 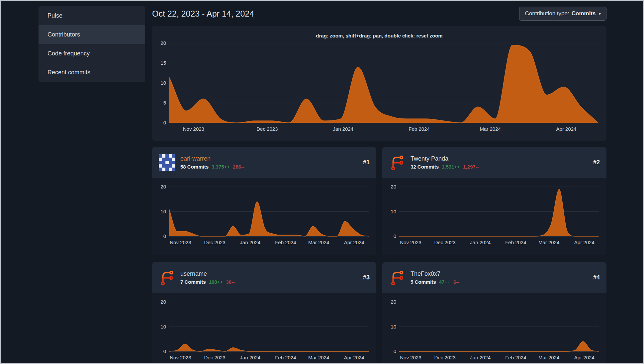 I want to click on additions-count: 108++, so click(x=216, y=282).